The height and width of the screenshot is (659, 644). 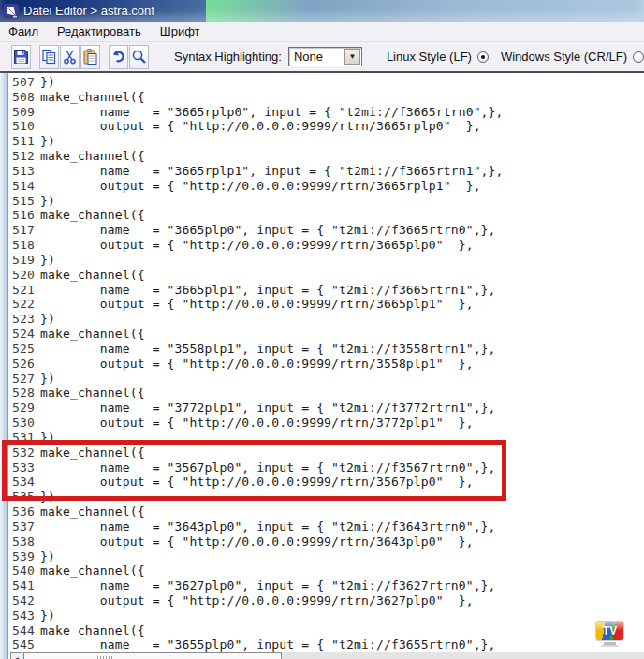 What do you see at coordinates (90, 57) in the screenshot?
I see `paste-button` at bounding box center [90, 57].